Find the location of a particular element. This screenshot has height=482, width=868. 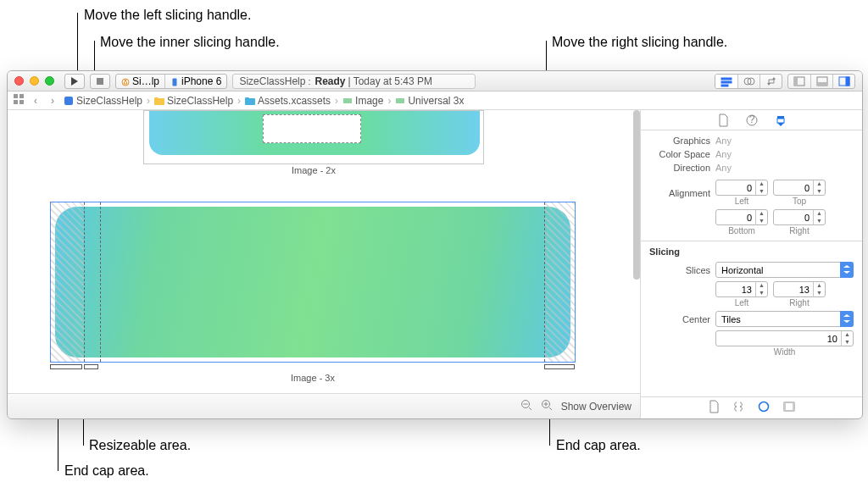

slice-right-stepper: ▲▼ is located at coordinates (799, 290).